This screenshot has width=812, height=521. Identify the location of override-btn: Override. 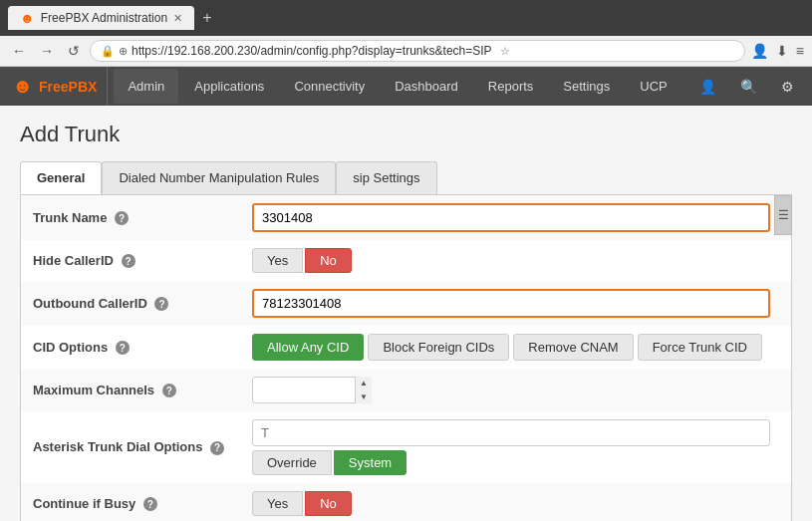
(292, 462).